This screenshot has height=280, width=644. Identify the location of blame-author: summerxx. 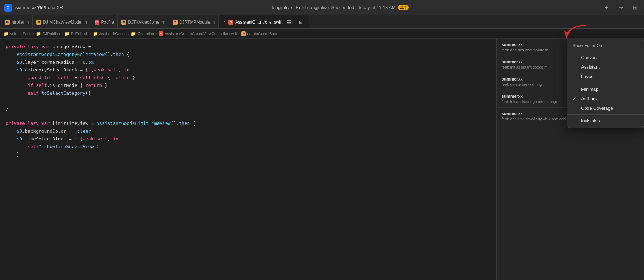
(512, 114).